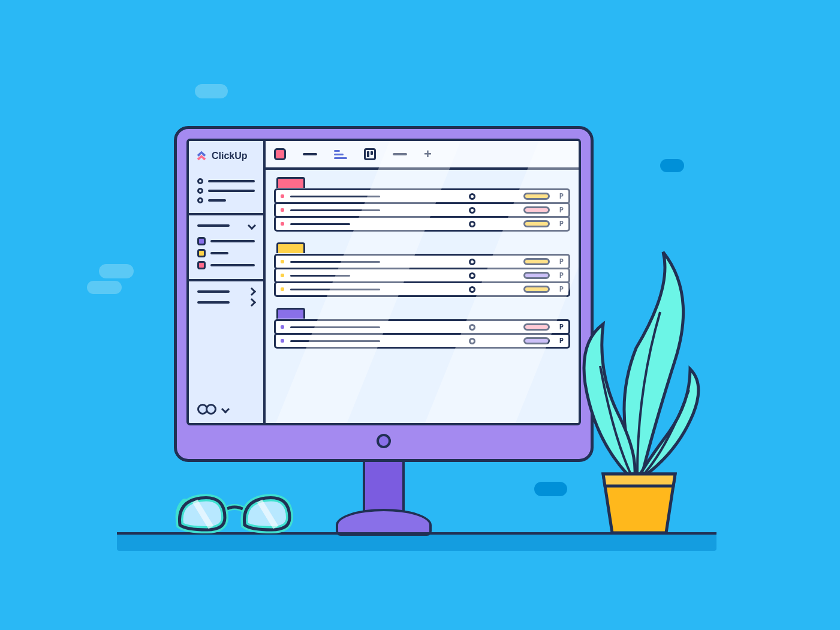 The width and height of the screenshot is (840, 630). What do you see at coordinates (428, 154) in the screenshot?
I see `add-view-button: +` at bounding box center [428, 154].